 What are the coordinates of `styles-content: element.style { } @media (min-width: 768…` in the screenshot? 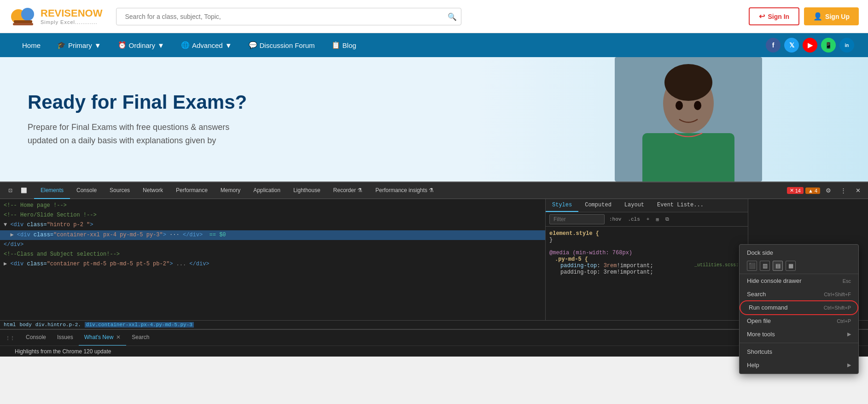 It's located at (647, 274).